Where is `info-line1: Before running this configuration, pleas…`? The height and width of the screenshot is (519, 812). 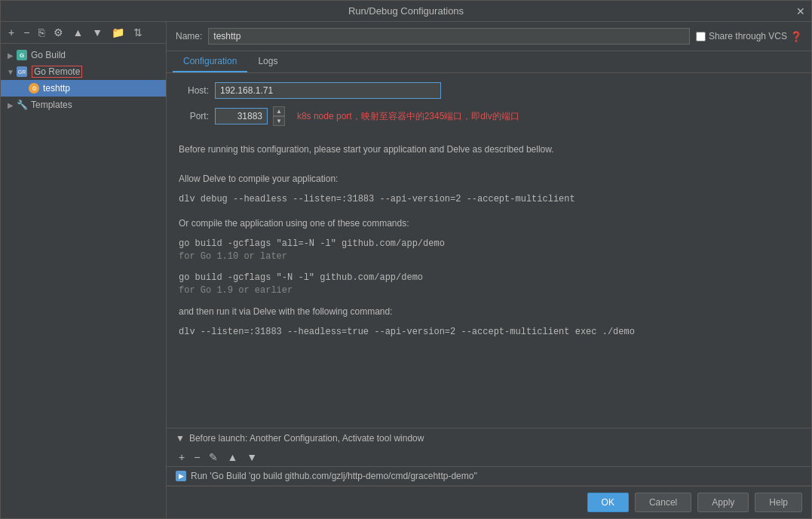 info-line1: Before running this configuration, pleas… is located at coordinates (489, 149).